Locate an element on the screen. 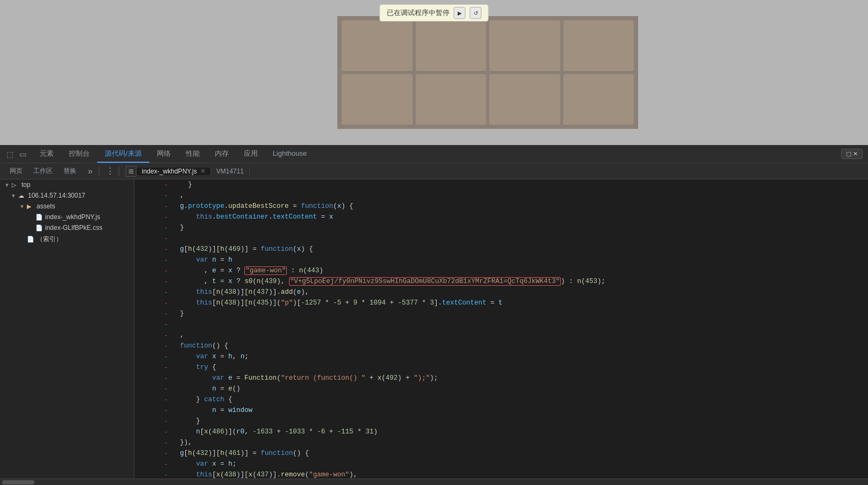  devtools-icon-group: ⬚ ▭ is located at coordinates (16, 154).